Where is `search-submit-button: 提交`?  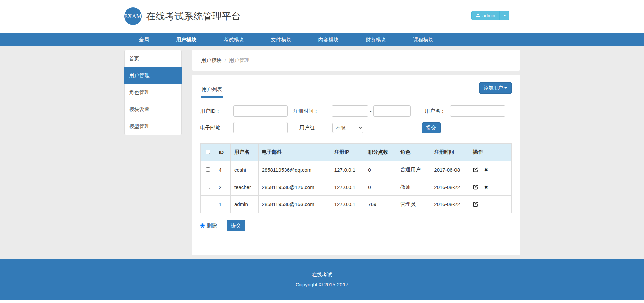
search-submit-button: 提交 is located at coordinates (431, 128).